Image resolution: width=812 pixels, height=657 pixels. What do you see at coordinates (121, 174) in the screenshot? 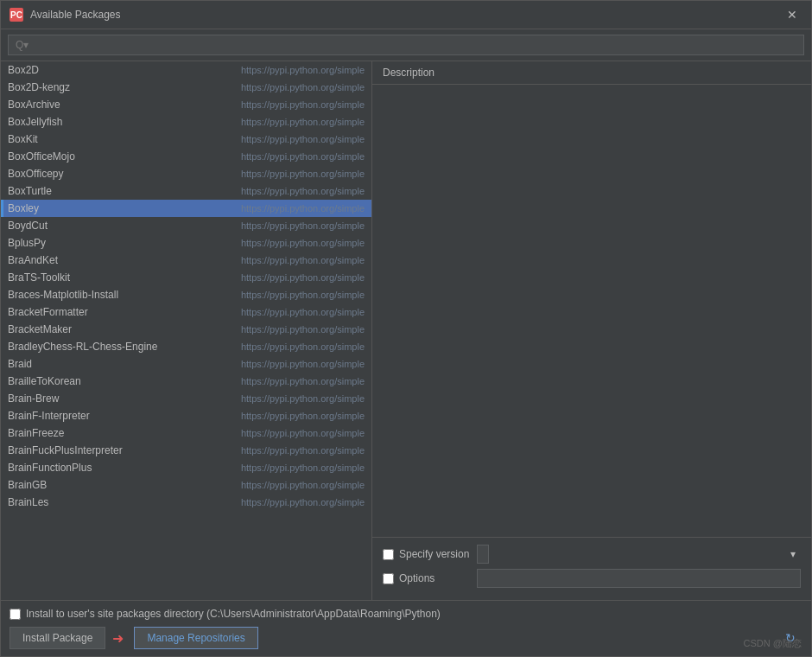
I see `package-name: BoxOfficepy` at bounding box center [121, 174].